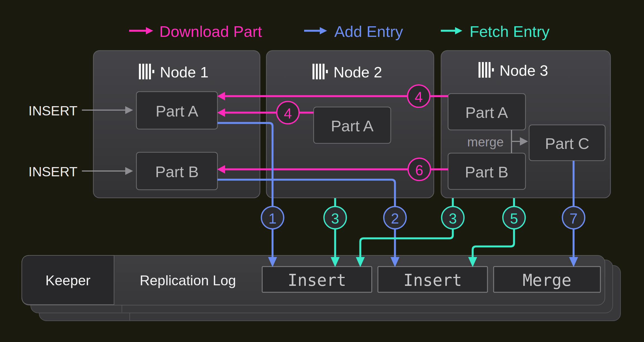 The image size is (644, 342). What do you see at coordinates (53, 111) in the screenshot?
I see `insert-label-1: INSERT` at bounding box center [53, 111].